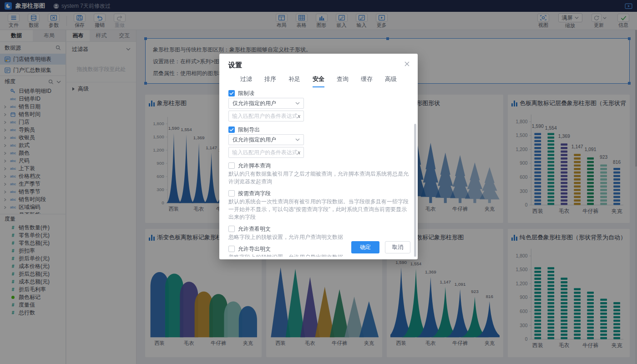 This screenshot has width=637, height=364. I want to click on modal-tab-过滤: 过滤, so click(246, 81).